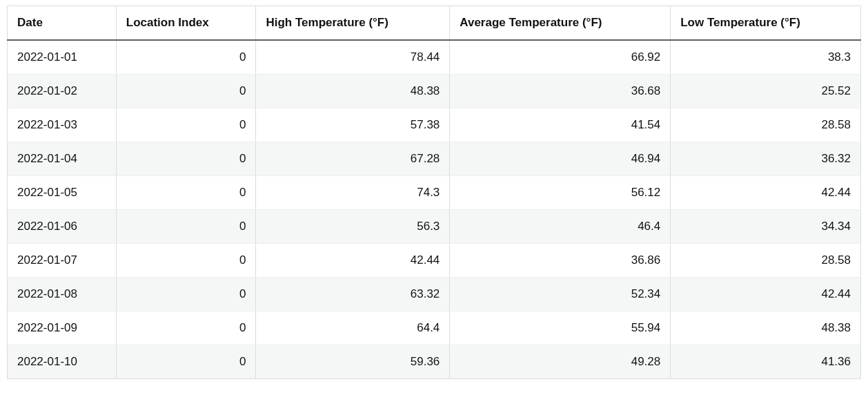 The width and height of the screenshot is (868, 395). What do you see at coordinates (766, 329) in the screenshot?
I see `cell-low: 48.38` at bounding box center [766, 329].